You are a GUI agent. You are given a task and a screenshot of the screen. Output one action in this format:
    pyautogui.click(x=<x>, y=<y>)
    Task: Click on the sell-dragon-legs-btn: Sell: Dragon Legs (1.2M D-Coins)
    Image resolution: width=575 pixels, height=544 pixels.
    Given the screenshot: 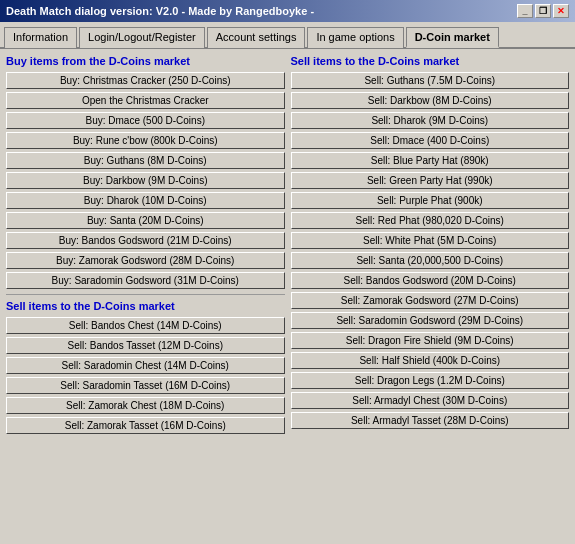 What is the action you would take?
    pyautogui.click(x=430, y=380)
    